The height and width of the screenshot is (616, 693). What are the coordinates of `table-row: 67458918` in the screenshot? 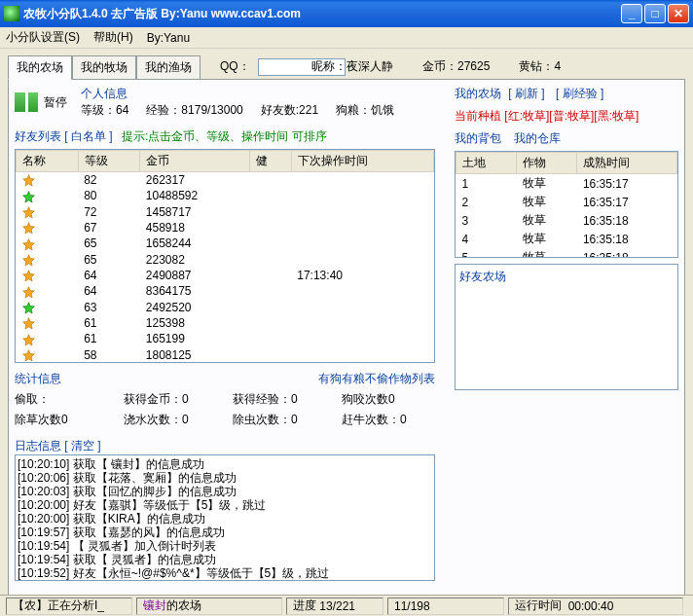 It's located at (226, 228).